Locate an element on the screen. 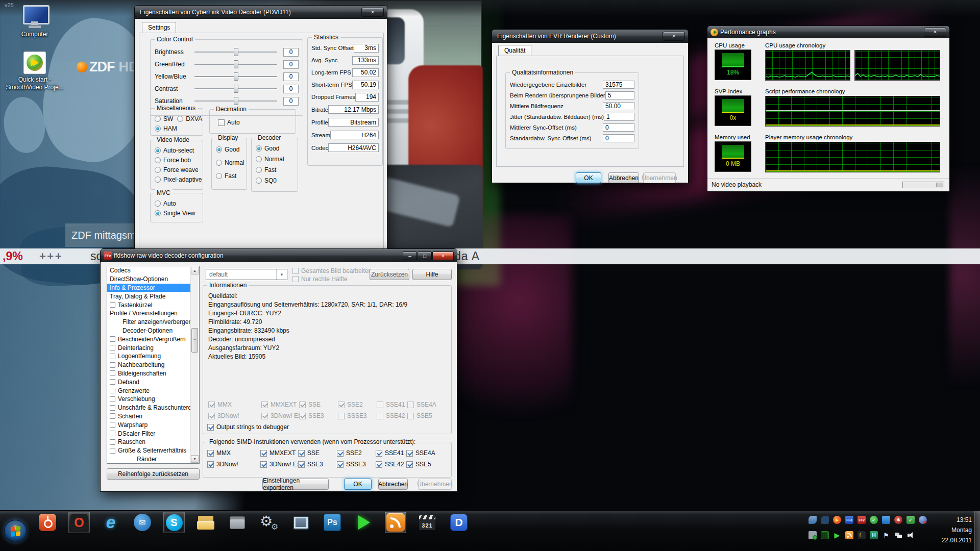  tray-icon: ☾ is located at coordinates (862, 535).